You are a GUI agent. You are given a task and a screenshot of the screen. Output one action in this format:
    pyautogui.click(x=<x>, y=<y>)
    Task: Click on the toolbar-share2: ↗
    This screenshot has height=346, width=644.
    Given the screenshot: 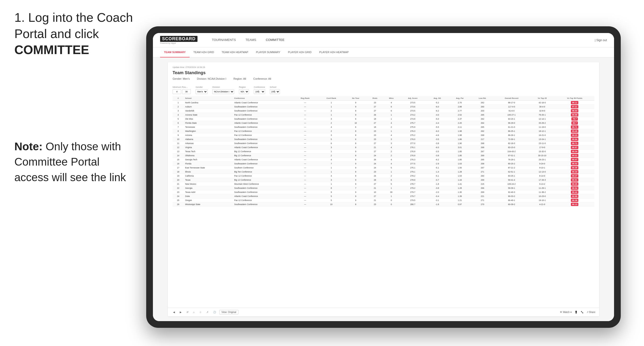 What is the action you would take?
    pyautogui.click(x=208, y=312)
    